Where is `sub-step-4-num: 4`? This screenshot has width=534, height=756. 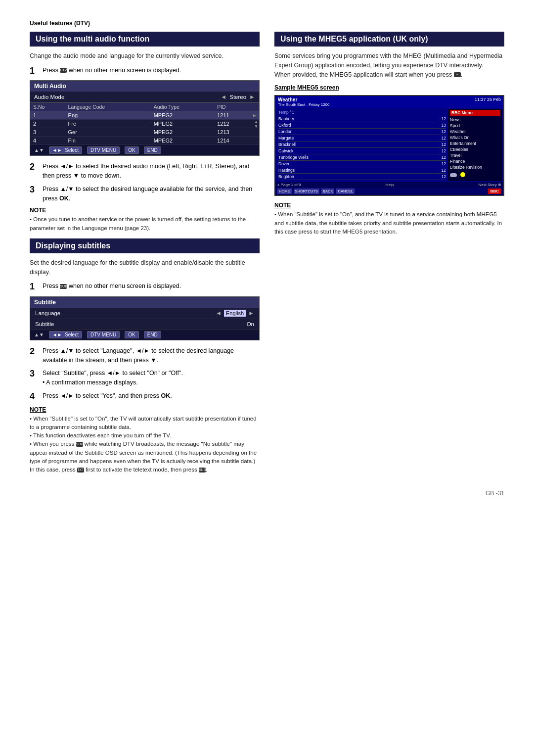
sub-step-4-num: 4 is located at coordinates (34, 397).